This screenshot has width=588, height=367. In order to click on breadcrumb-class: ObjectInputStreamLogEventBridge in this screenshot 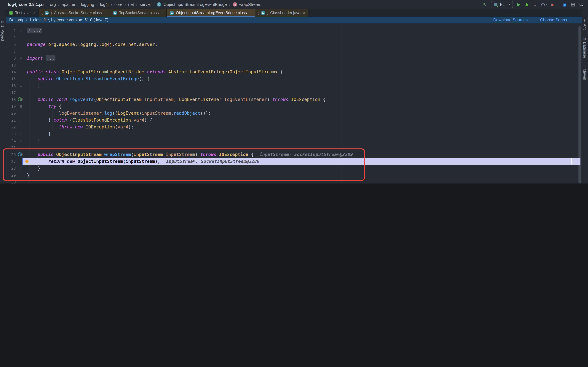, I will do `click(195, 4)`.